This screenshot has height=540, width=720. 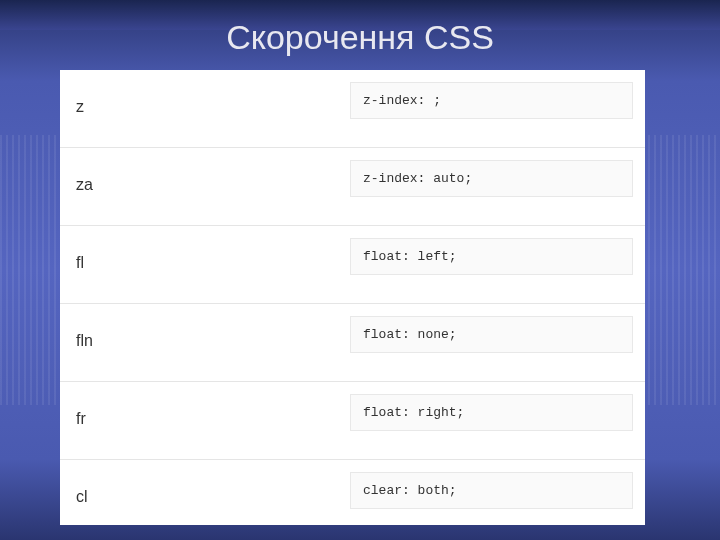 I want to click on expansion-cell: float: none;, so click(x=498, y=342).